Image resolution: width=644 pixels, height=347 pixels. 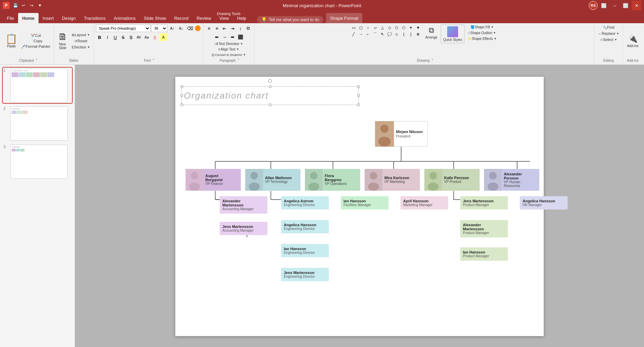 I want to click on font-expand: ⌝, so click(x=153, y=60).